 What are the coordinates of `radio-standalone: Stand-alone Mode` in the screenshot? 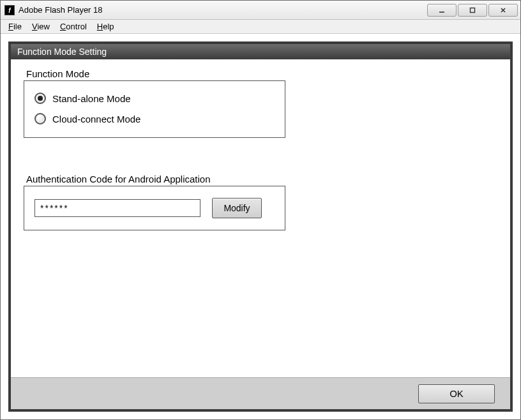 It's located at (155, 98).